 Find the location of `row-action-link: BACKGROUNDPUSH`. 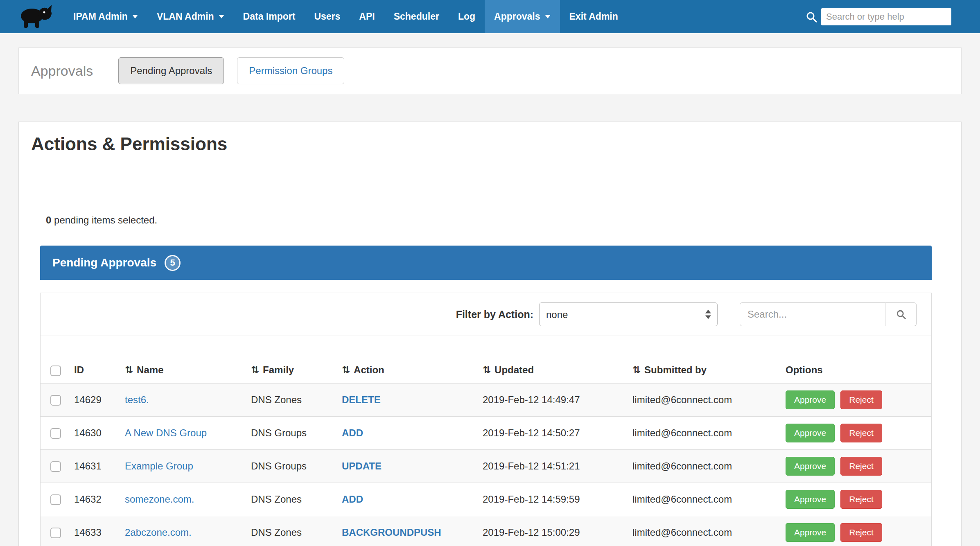

row-action-link: BACKGROUNDPUSH is located at coordinates (391, 532).